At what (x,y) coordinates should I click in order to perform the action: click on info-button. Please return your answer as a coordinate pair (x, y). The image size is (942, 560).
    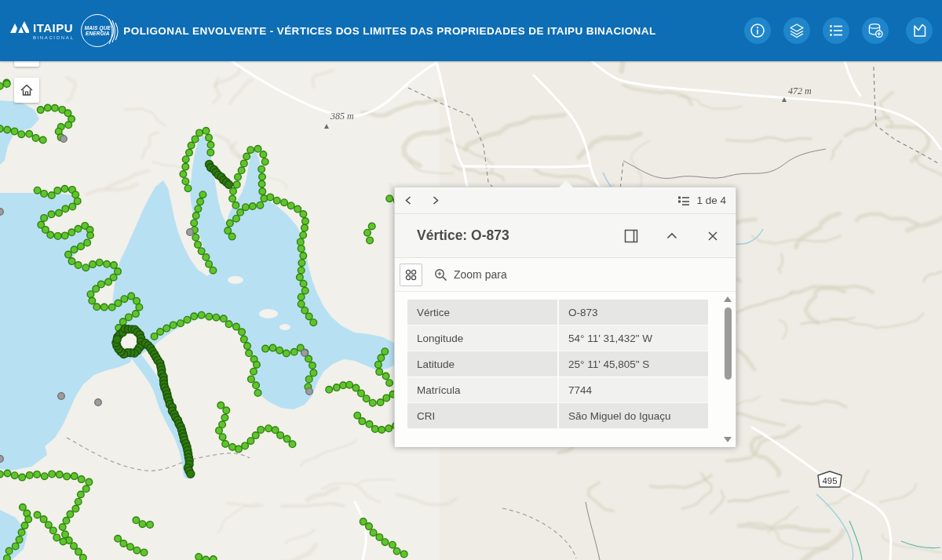
    Looking at the image, I should click on (758, 31).